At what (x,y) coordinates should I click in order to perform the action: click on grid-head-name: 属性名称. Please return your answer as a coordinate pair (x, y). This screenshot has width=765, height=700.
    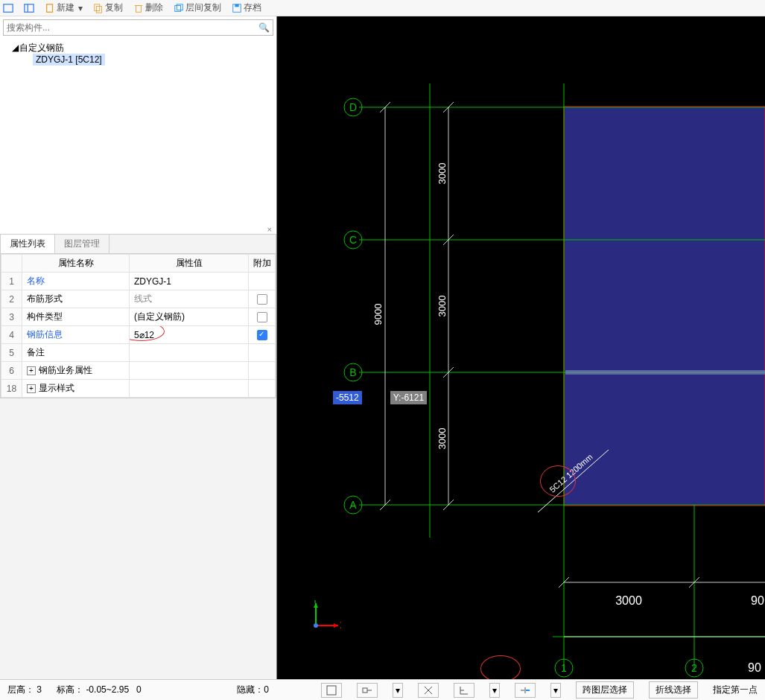
    Looking at the image, I should click on (76, 264).